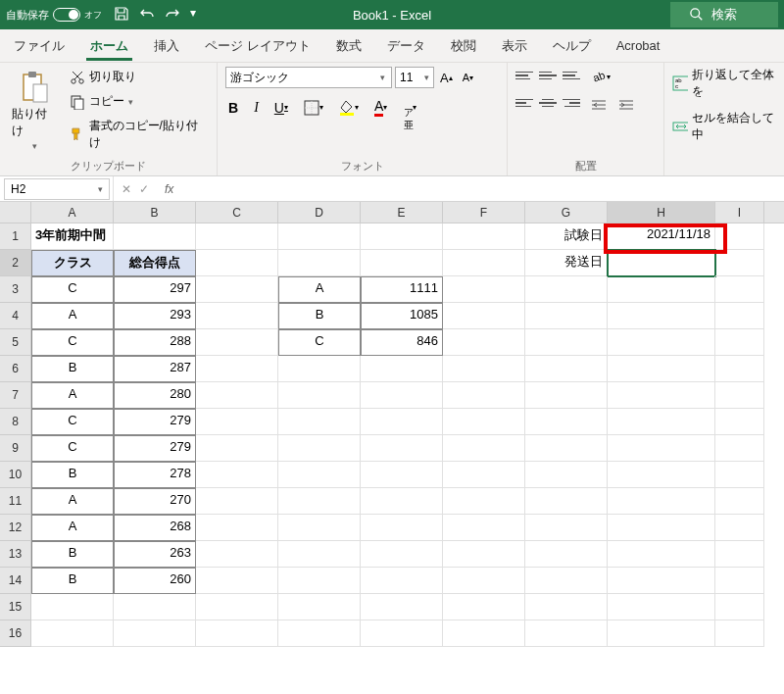  I want to click on fill-color-button: ▾, so click(349, 108).